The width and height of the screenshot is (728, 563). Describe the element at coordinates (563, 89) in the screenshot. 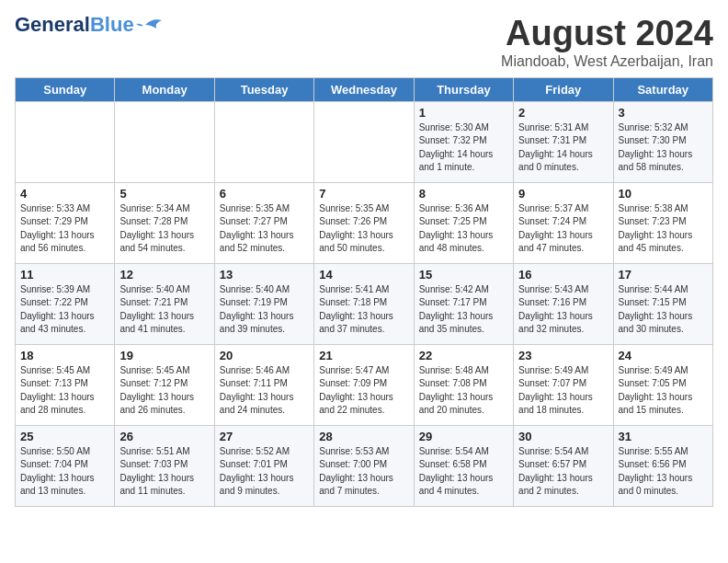

I see `weekday-header-friday: Friday` at that location.